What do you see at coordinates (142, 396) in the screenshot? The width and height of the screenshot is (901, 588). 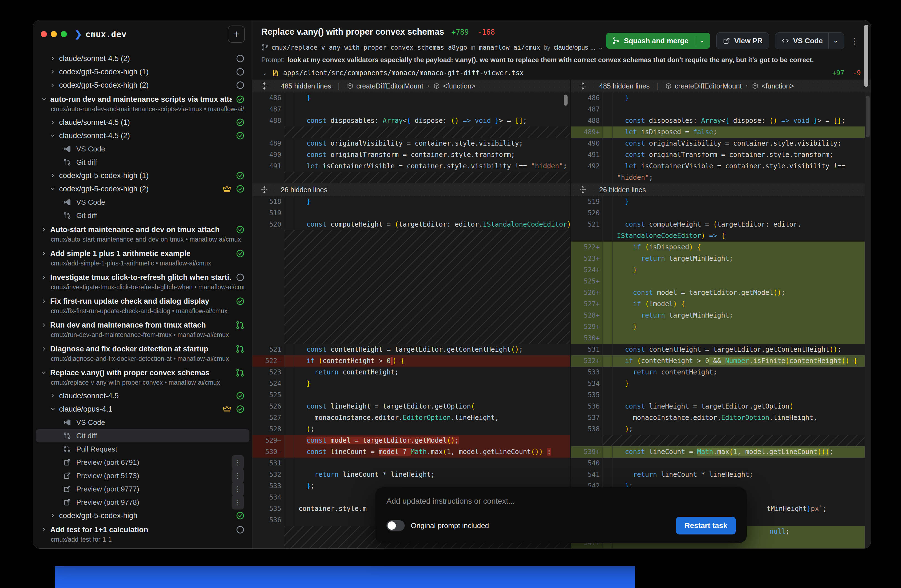 I see `sidebar-branch-item: claude/sonnet-4.5` at bounding box center [142, 396].